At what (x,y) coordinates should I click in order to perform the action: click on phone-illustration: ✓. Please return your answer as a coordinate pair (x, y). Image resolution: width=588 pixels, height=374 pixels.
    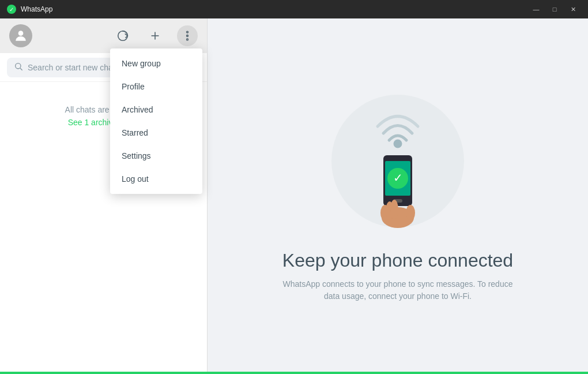
    Looking at the image, I should click on (398, 161).